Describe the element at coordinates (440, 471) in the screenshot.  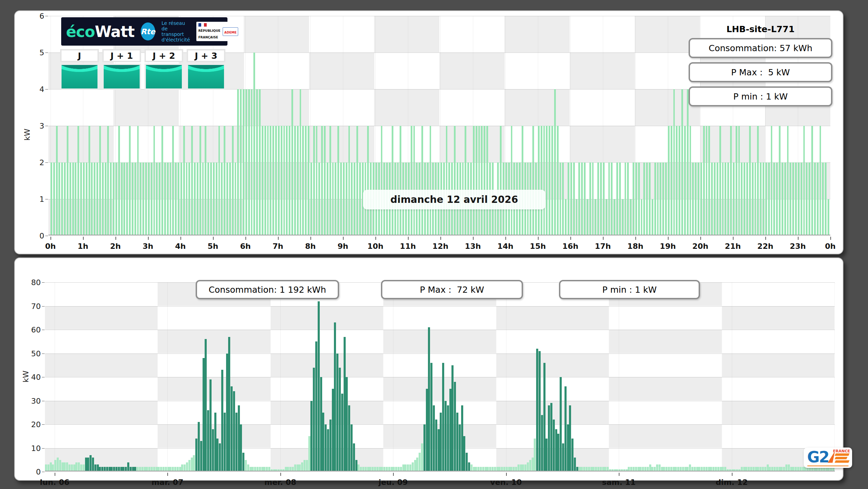
I see `bottom-chart-x-axis-line` at that location.